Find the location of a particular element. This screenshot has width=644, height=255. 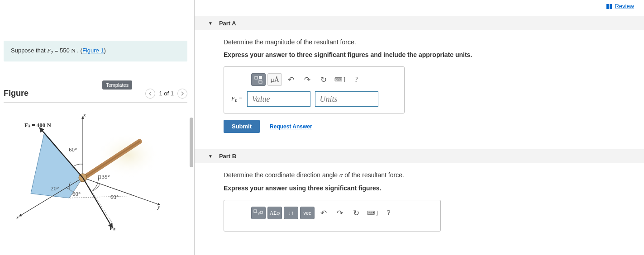

keyboard-button-b: ⌨ ] is located at coordinates (372, 213).